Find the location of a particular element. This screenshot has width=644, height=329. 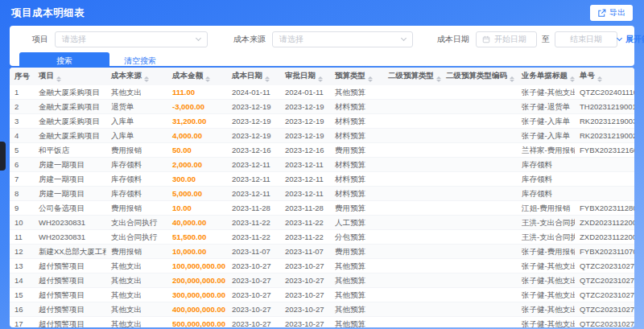

cell-cost-date: 2024-01-11 is located at coordinates (254, 93).